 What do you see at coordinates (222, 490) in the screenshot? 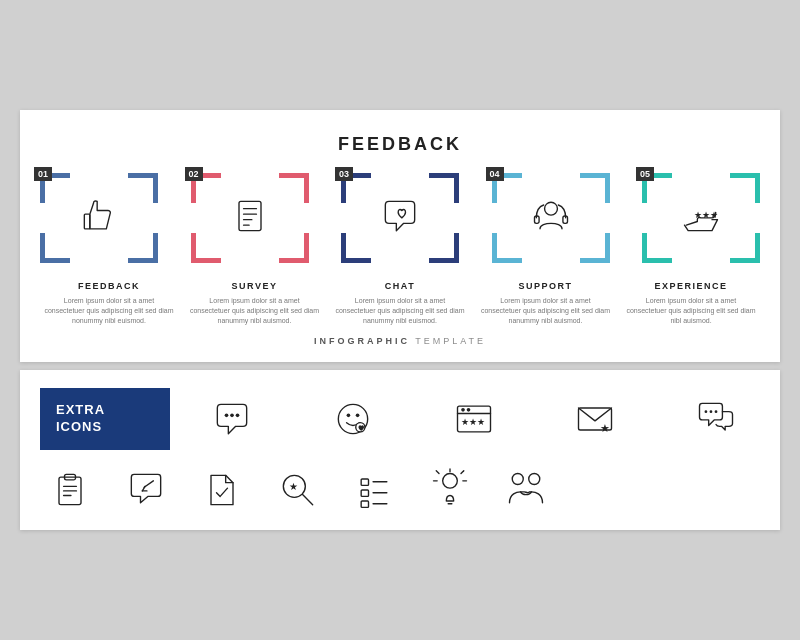
I see `document-check-icon` at bounding box center [222, 490].